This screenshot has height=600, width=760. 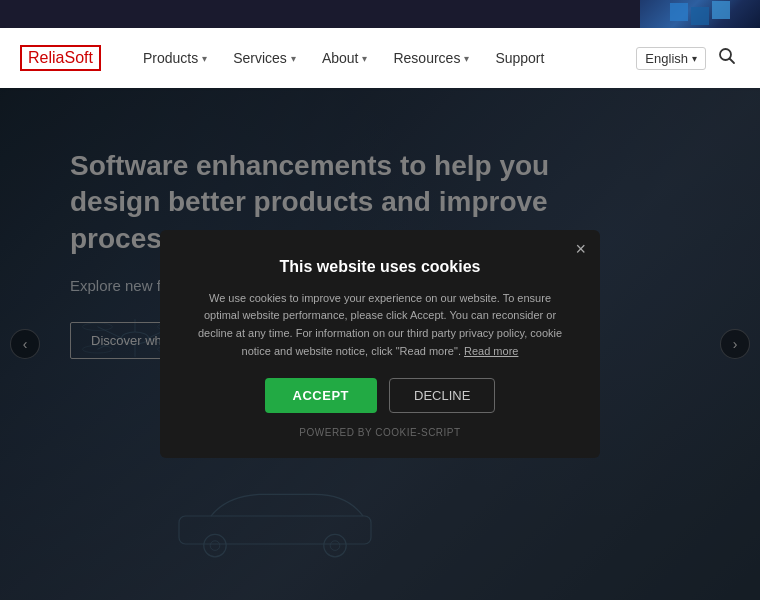 What do you see at coordinates (260, 58) in the screenshot?
I see `nav-label-services: Services` at bounding box center [260, 58].